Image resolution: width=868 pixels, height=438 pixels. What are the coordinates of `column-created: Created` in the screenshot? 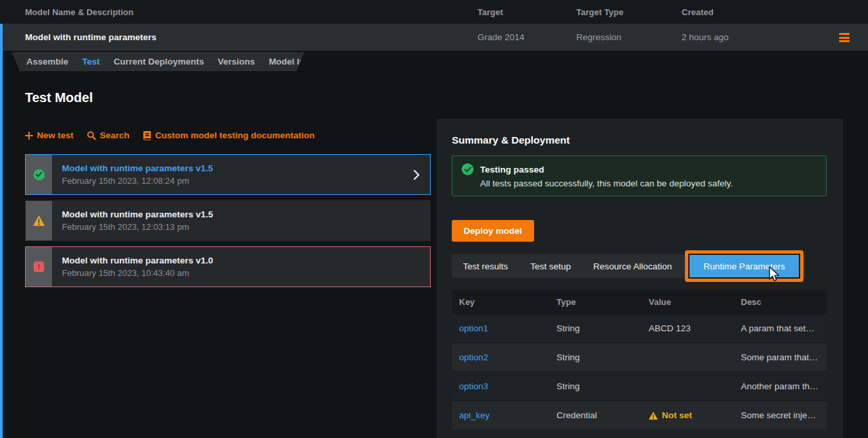 It's located at (774, 12).